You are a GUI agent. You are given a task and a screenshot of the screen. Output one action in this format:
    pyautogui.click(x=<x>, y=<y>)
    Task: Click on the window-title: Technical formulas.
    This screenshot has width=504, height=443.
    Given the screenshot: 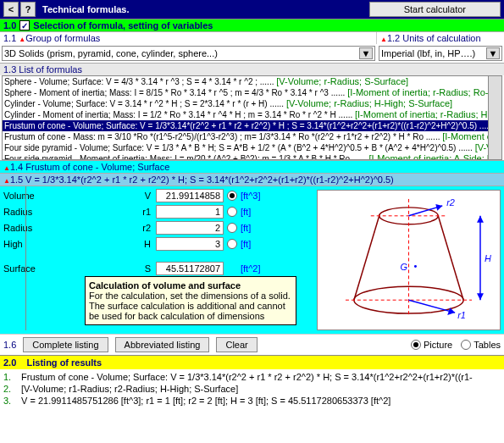 What is the action you would take?
    pyautogui.click(x=86, y=9)
    